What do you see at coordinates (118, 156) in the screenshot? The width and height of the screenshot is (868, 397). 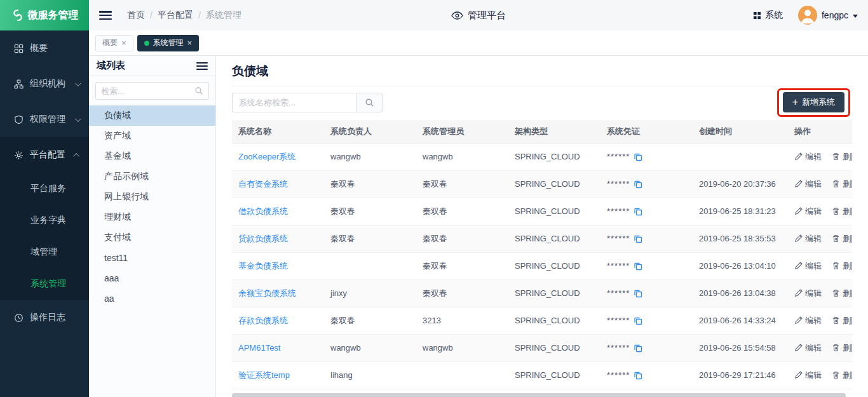 I see `domain-item-label: 基金域` at bounding box center [118, 156].